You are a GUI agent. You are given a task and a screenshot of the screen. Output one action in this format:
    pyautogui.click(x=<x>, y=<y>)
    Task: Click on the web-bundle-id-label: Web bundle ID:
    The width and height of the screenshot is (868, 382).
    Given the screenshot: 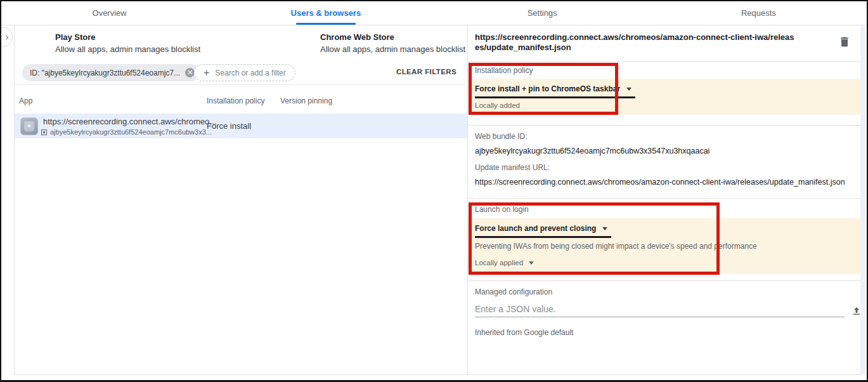 What is the action you would take?
    pyautogui.click(x=501, y=136)
    